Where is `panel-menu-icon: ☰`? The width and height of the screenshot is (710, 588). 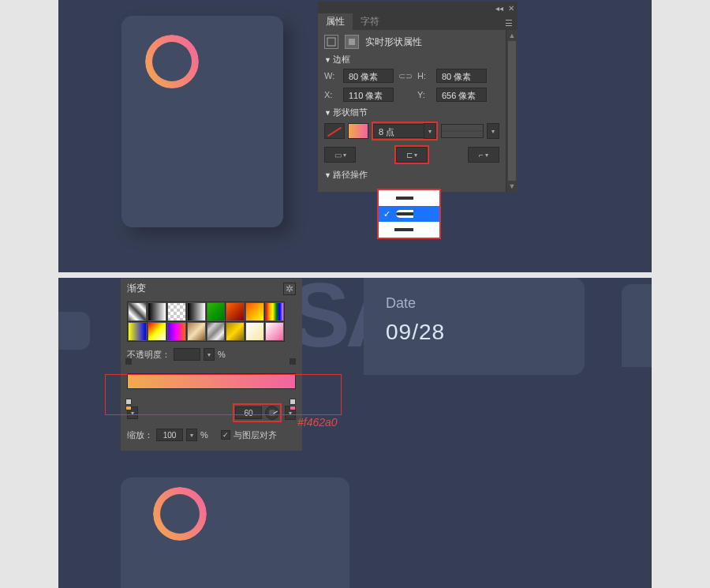
panel-menu-icon: ☰ is located at coordinates (509, 24).